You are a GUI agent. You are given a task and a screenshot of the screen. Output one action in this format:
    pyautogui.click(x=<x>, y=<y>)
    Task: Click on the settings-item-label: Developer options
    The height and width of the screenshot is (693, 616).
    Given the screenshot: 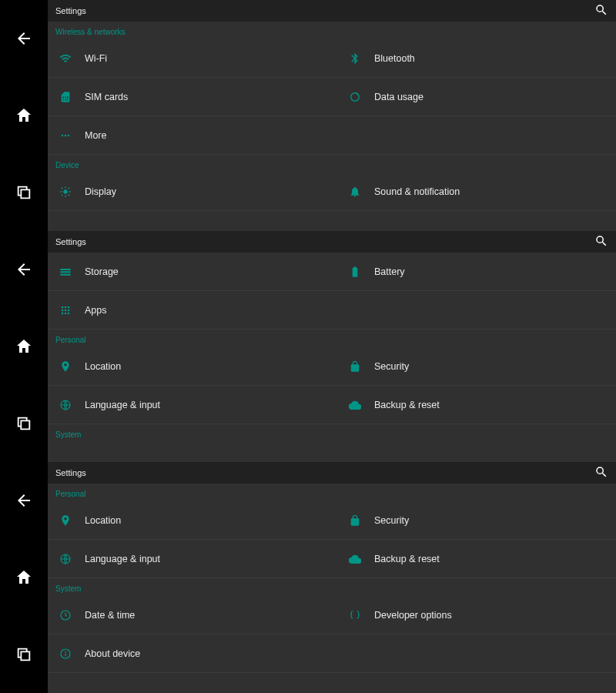 What is the action you would take?
    pyautogui.click(x=413, y=615)
    